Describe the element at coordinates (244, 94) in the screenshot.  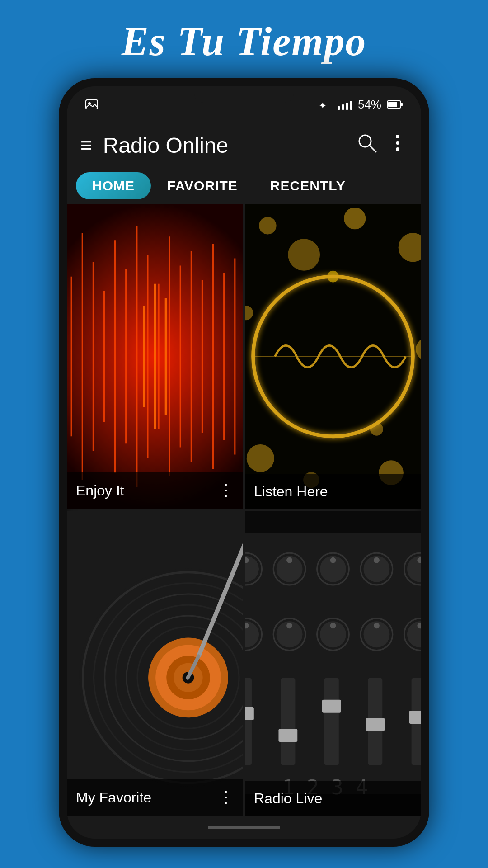
I see `phone-notch` at that location.